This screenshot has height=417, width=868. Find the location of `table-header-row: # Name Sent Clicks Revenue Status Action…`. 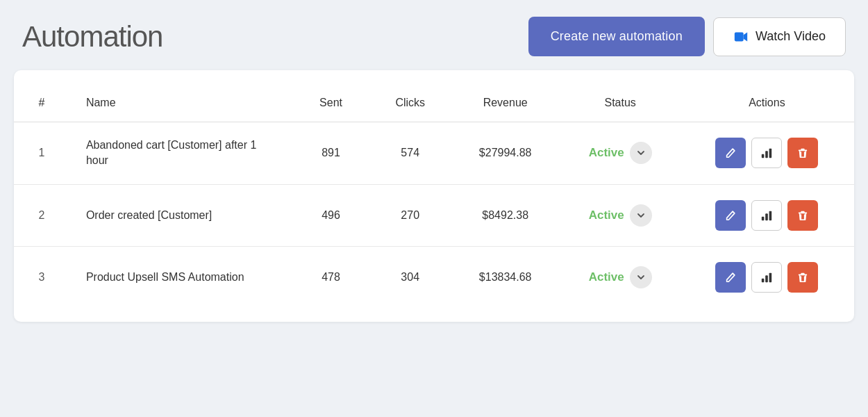

table-header-row: # Name Sent Clicks Revenue Status Action… is located at coordinates (434, 103).